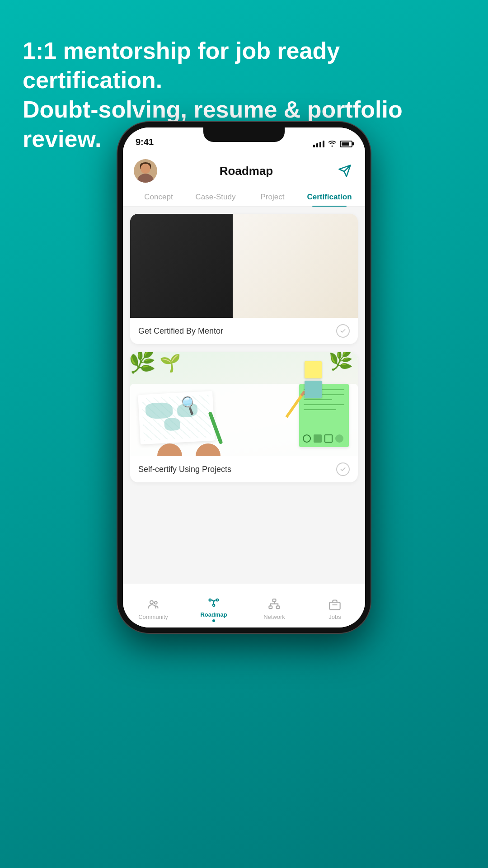 The image size is (488, 868). Describe the element at coordinates (332, 144) in the screenshot. I see `wifi-icon` at that location.